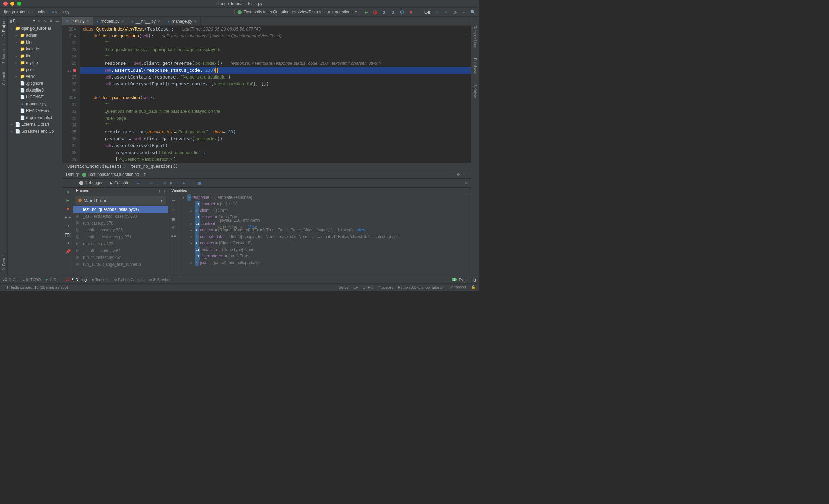 Image resolution: width=829 pixels, height=504 pixels. What do you see at coordinates (297, 12) in the screenshot?
I see `run-config-selector: ⬤ Test: polls.tests.QuestionIndexViewTes…` at bounding box center [297, 12].